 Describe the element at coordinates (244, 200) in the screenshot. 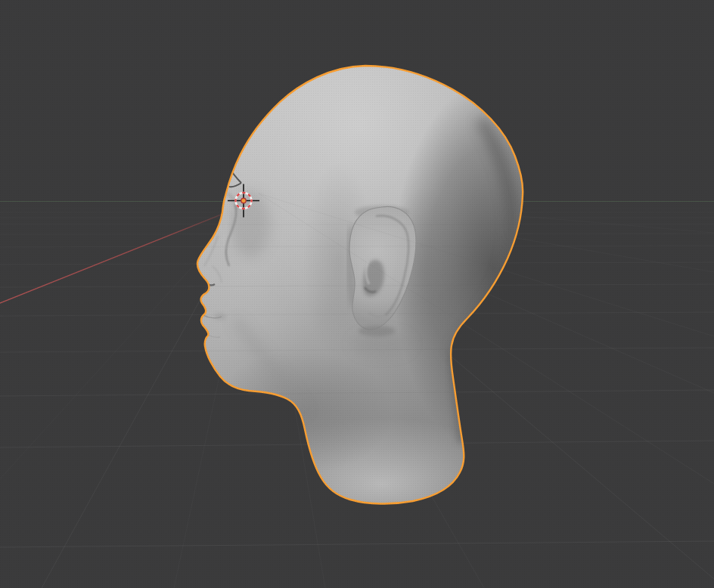

I see `cursor-center-dot` at that location.